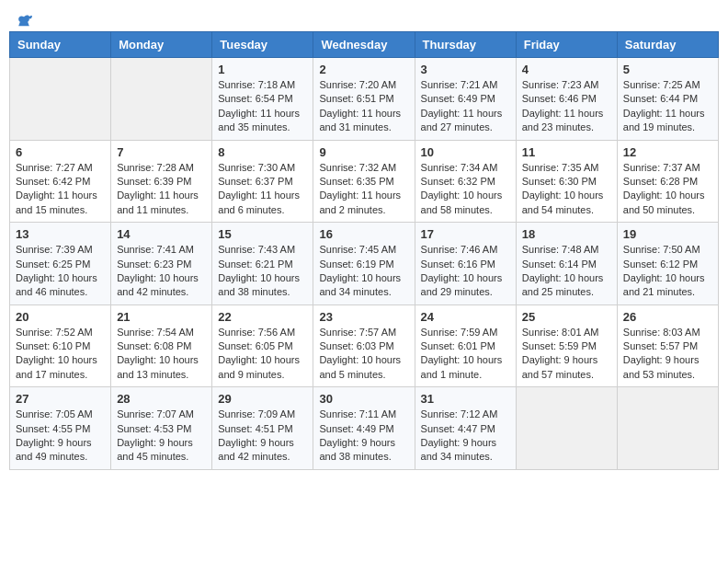 The image size is (728, 563). Describe the element at coordinates (61, 316) in the screenshot. I see `day-number: 20` at that location.